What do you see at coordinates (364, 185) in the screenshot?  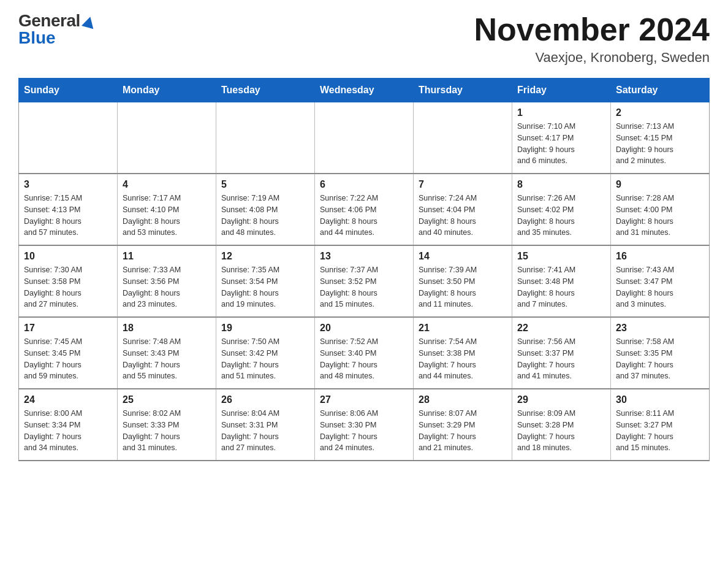 I see `day-number: 6` at bounding box center [364, 185].